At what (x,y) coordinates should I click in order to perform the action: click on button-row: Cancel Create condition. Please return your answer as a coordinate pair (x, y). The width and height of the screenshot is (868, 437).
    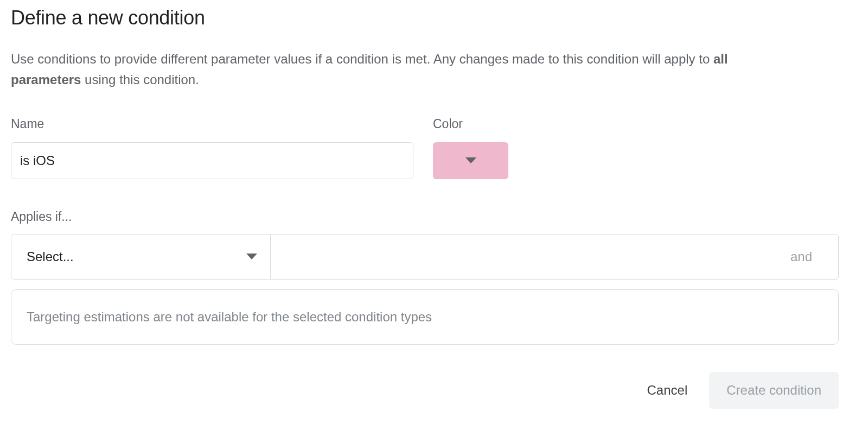
    Looking at the image, I should click on (425, 390).